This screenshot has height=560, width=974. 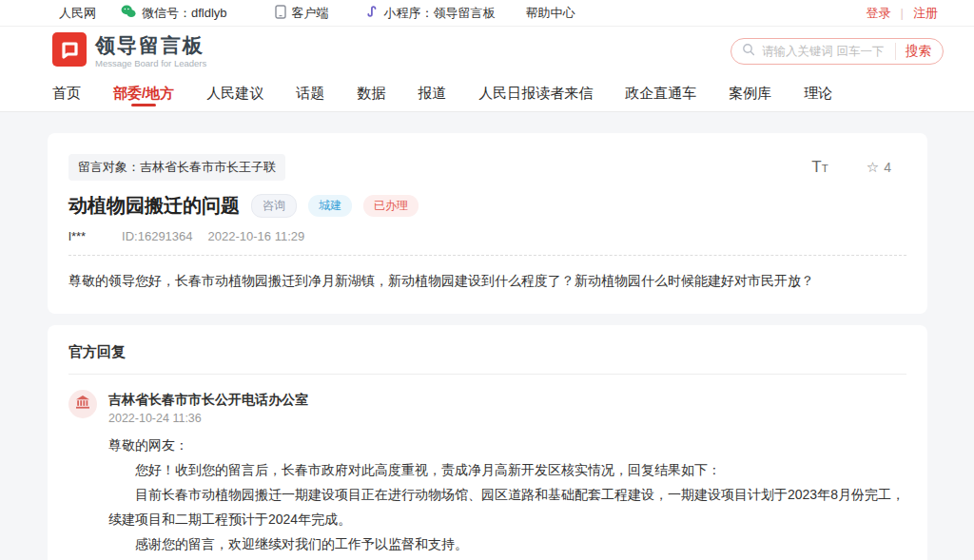 What do you see at coordinates (487, 285) in the screenshot?
I see `message-body: 尊敬的领导您好，长春市动植物园搬迁到净月新湖镇，新动植物园建设到什么程度了？新动…` at bounding box center [487, 285].